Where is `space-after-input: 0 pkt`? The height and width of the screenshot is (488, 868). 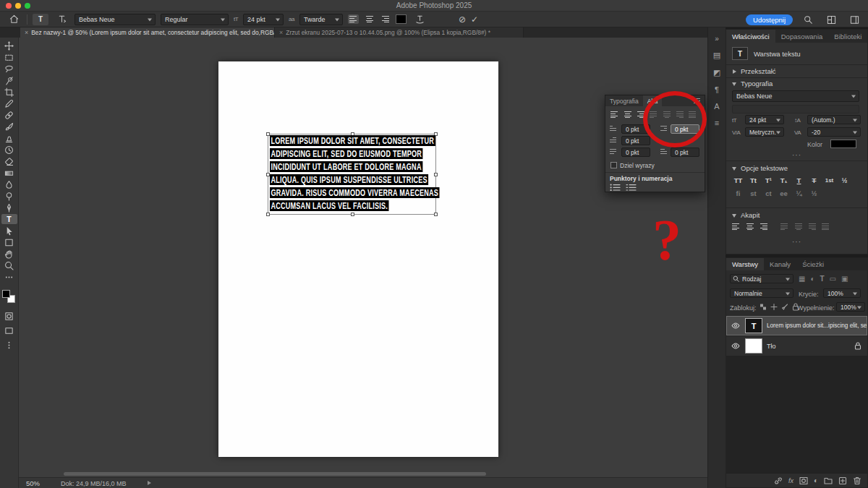
space-after-input: 0 pkt is located at coordinates (685, 152).